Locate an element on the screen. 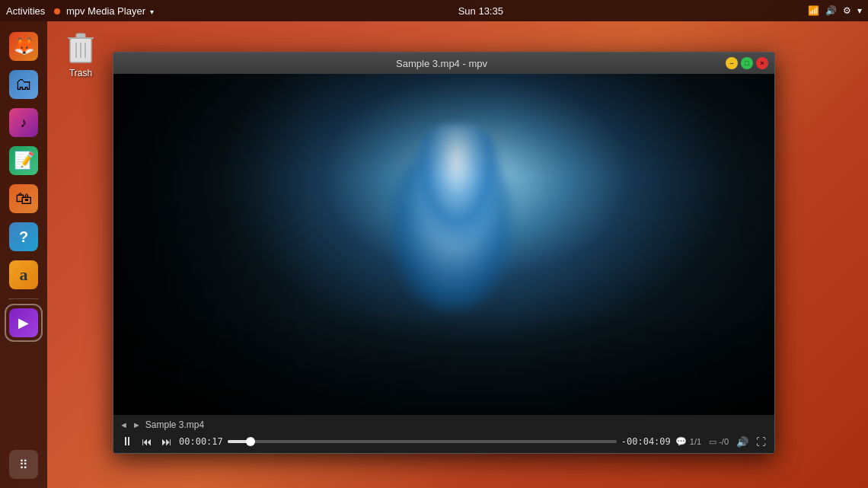 The height and width of the screenshot is (488, 868). dock-item-firefox: 🦊 is located at coordinates (24, 46).